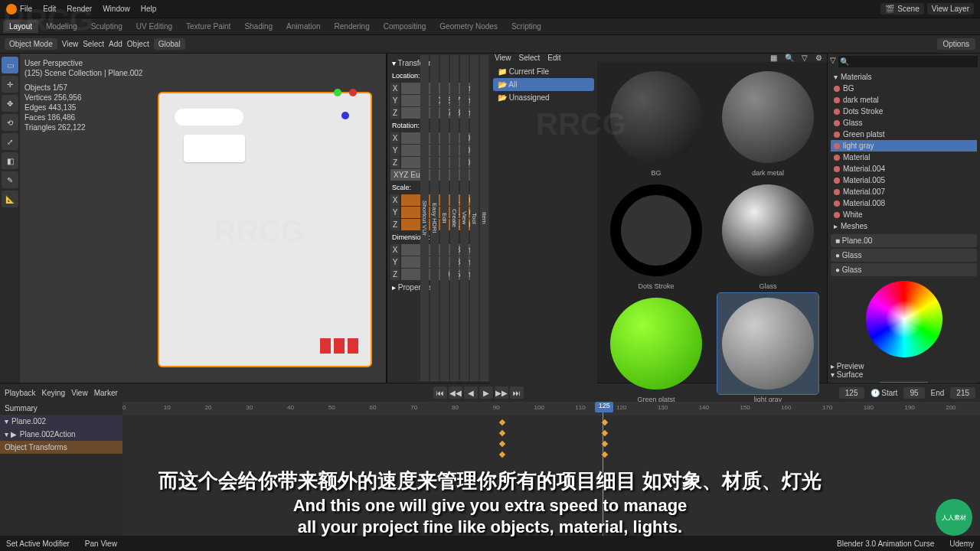 This screenshot has height=551, width=980. I want to click on mat-greenplastst: Green platst, so click(656, 348).